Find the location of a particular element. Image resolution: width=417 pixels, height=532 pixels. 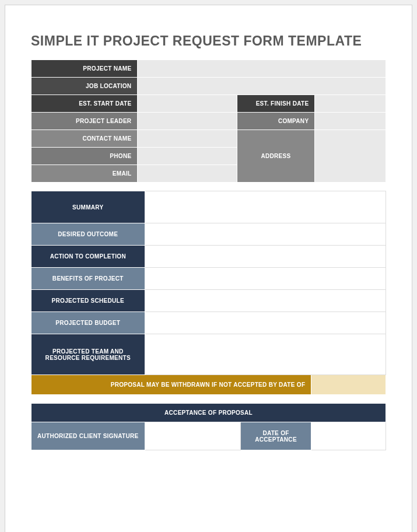

label-phone: PHONE is located at coordinates (85, 156).